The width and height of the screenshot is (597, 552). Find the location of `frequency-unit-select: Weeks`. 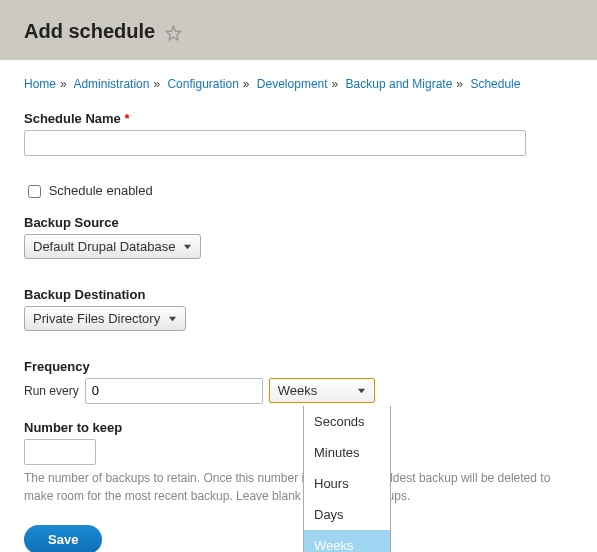

frequency-unit-select: Weeks is located at coordinates (322, 390).